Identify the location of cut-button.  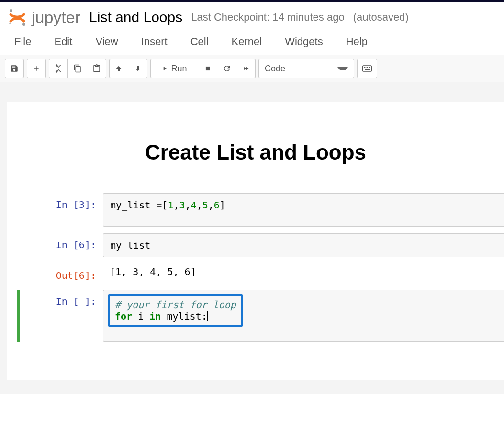
(58, 69).